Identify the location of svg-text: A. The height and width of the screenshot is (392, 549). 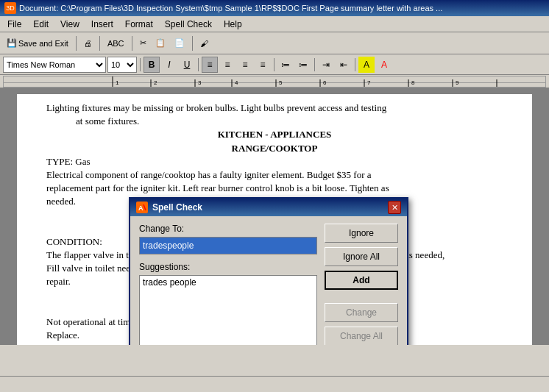
(141, 208).